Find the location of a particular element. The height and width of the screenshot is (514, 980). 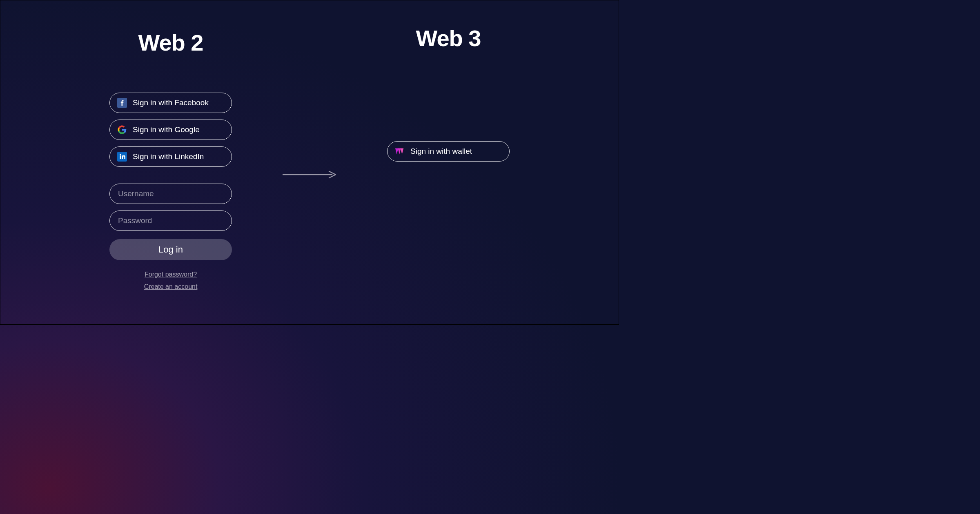

linkedin-icon is located at coordinates (122, 157).